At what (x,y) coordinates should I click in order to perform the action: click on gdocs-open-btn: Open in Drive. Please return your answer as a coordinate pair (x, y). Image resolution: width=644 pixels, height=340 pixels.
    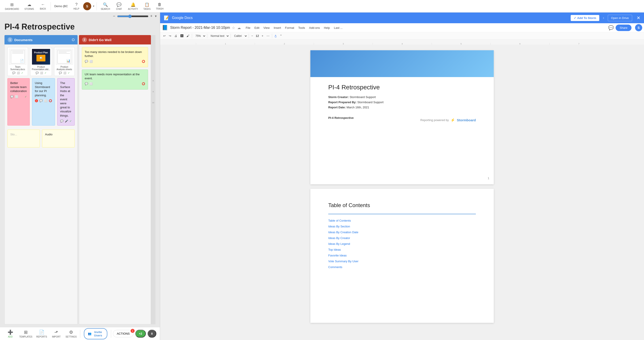
    Looking at the image, I should click on (620, 18).